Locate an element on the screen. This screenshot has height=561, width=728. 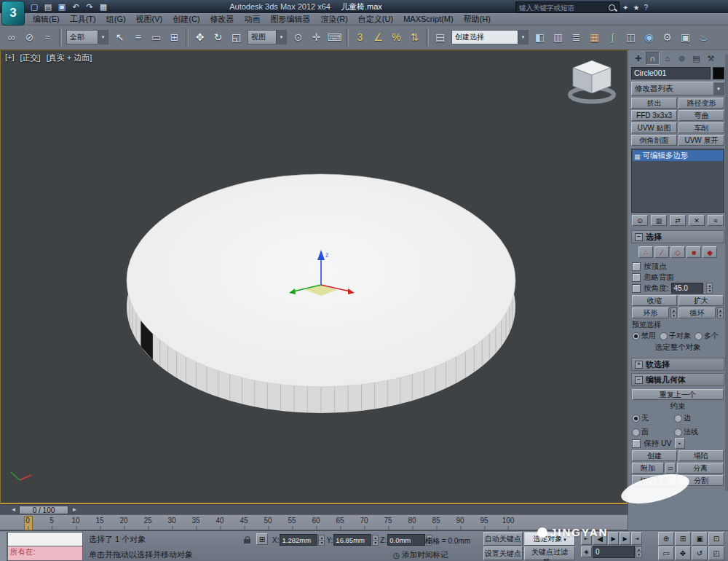
stack-item-editable-poly: 可编辑多边形 is located at coordinates (678, 156).